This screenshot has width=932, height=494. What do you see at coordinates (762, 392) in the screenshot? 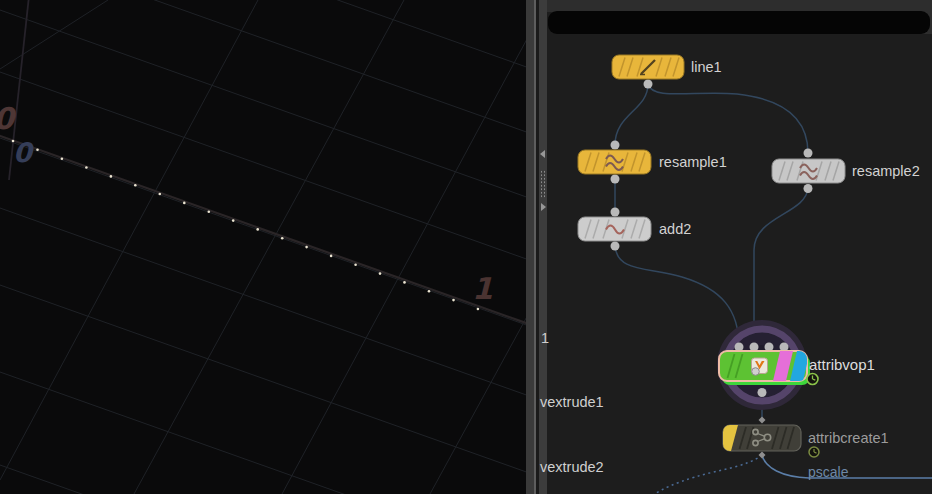
I see `attribvop1-output-connector` at bounding box center [762, 392].